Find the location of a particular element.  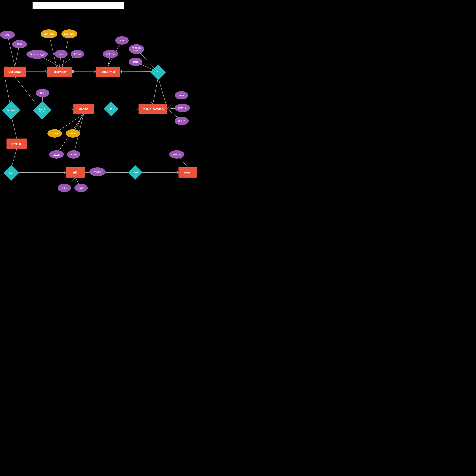

attr-hotel_id1: Hotel_id is located at coordinates (110, 54).